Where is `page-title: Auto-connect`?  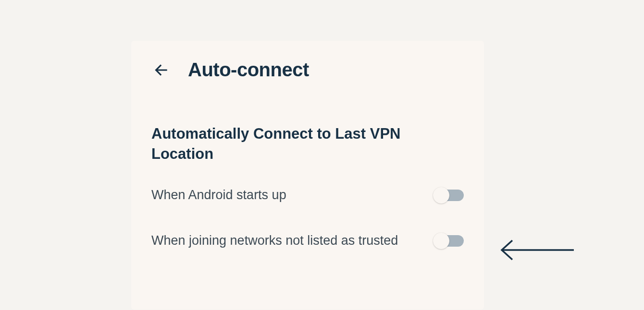
page-title: Auto-connect is located at coordinates (248, 70).